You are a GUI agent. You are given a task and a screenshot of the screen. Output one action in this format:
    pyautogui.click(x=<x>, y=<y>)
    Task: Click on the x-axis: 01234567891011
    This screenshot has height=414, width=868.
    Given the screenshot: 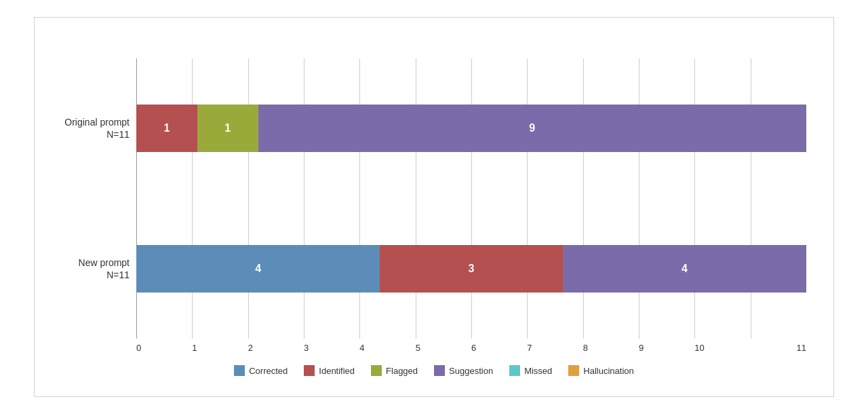 What is the action you would take?
    pyautogui.click(x=471, y=347)
    